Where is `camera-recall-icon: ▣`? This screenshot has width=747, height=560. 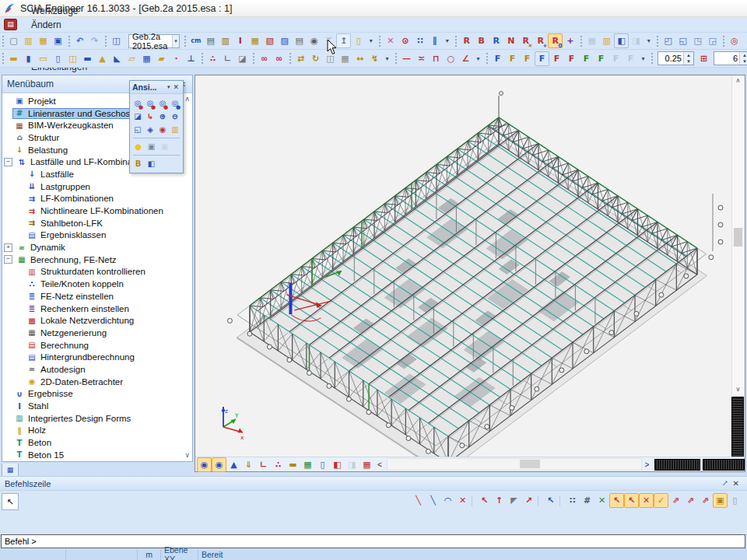
camera-recall-icon: ▣ is located at coordinates (165, 146).